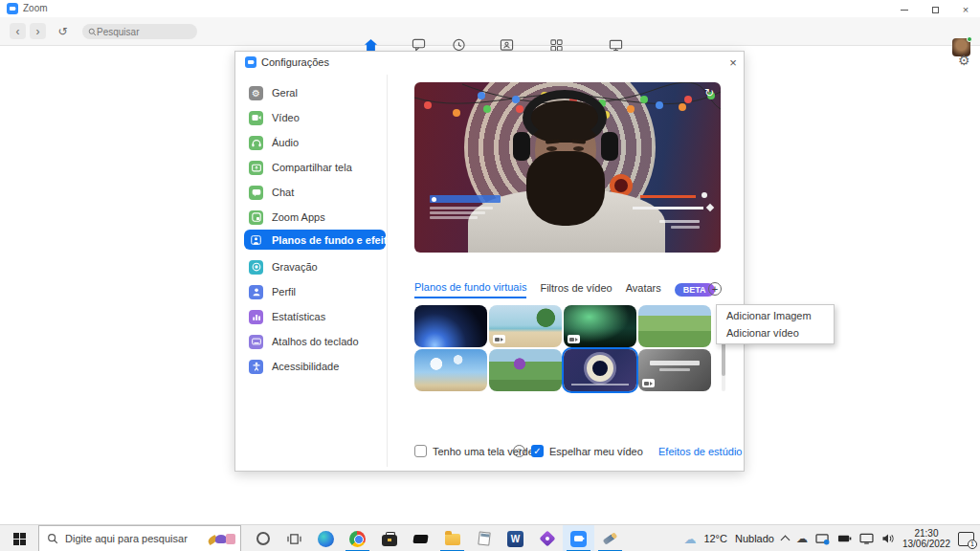 This screenshot has height=551, width=980. Describe the element at coordinates (668, 209) in the screenshot. I see `game-hud-shield-bar` at that location.